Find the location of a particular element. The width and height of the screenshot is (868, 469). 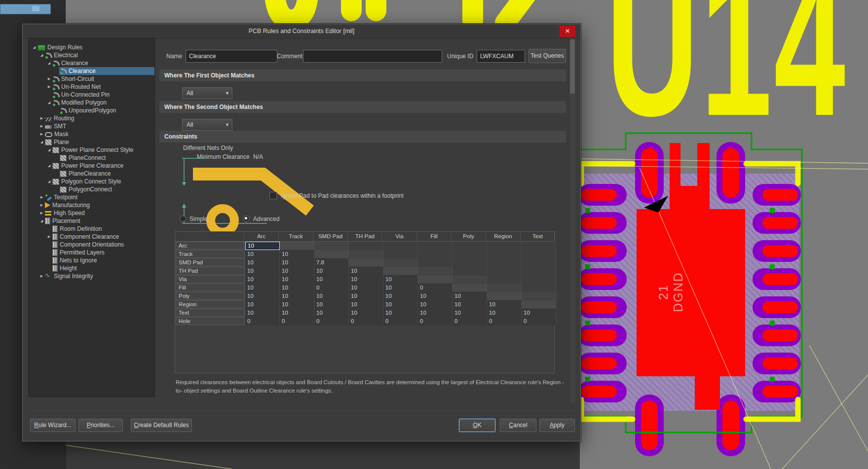

tree-item-testpoint: ▶Testpoint is located at coordinates (92, 197).